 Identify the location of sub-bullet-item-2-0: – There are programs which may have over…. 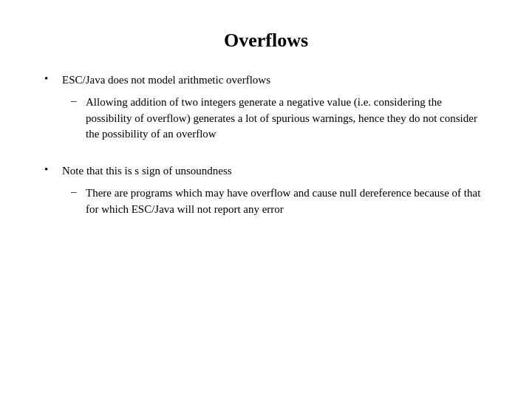
(279, 202).